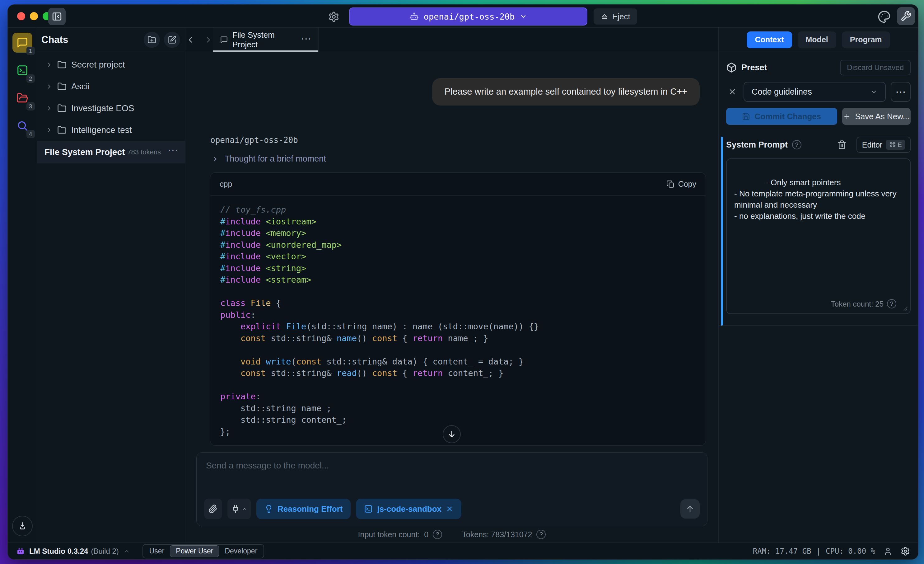 Image resolution: width=924 pixels, height=564 pixels. What do you see at coordinates (906, 16) in the screenshot?
I see `developer-wrench-button` at bounding box center [906, 16].